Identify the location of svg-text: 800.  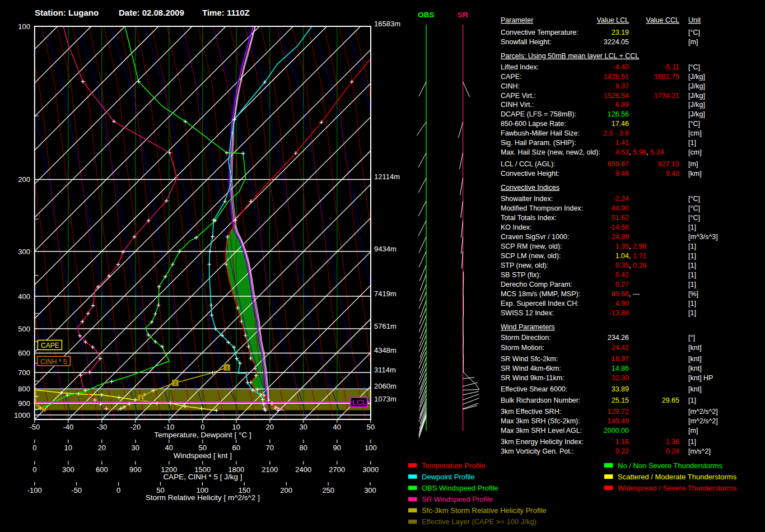
(24, 389).